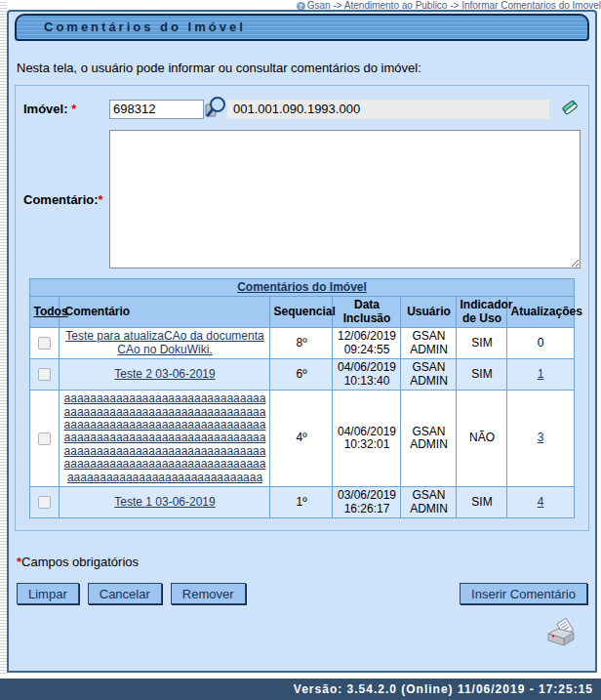 The height and width of the screenshot is (700, 601). What do you see at coordinates (302, 375) in the screenshot?
I see `table-row: Teste 2 03-06-20196º04/06/2019 10:13:40G…` at bounding box center [302, 375].